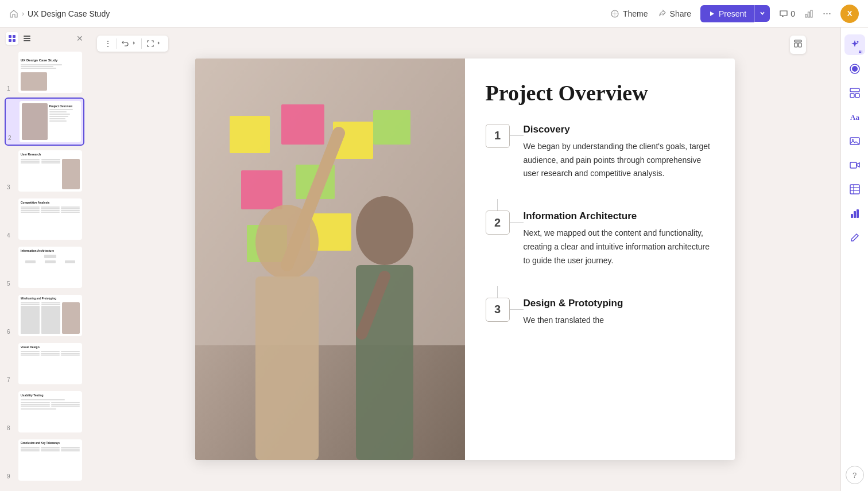 This screenshot has width=868, height=491. Describe the element at coordinates (855, 189) in the screenshot. I see `data-button` at that location.